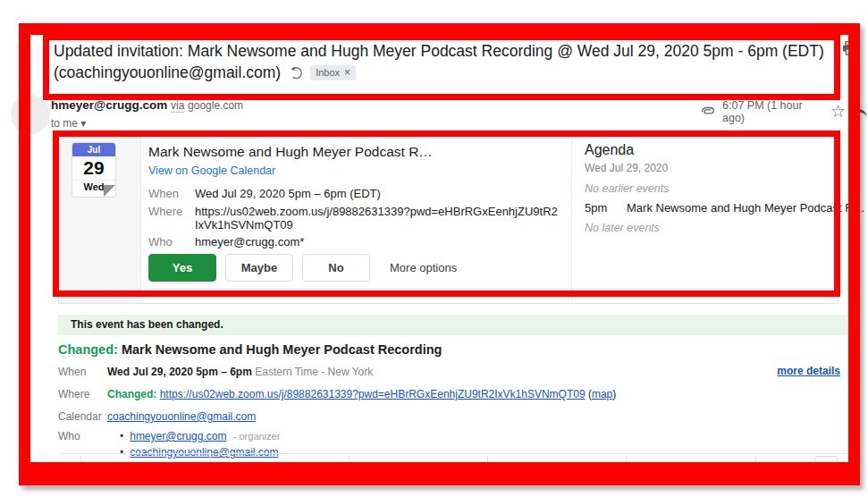  Describe the element at coordinates (327, 73) in the screenshot. I see `inbox-label: Inbox` at that location.